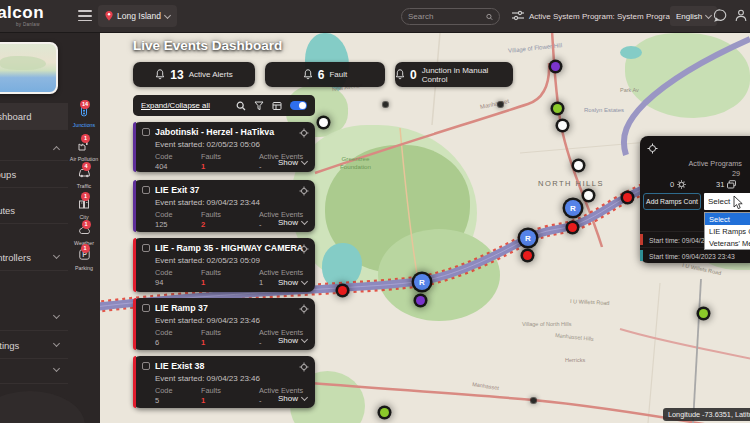 Image resolution: width=750 pixels, height=423 pixels. Describe the element at coordinates (720, 16) in the screenshot. I see `chat-icon` at that location.